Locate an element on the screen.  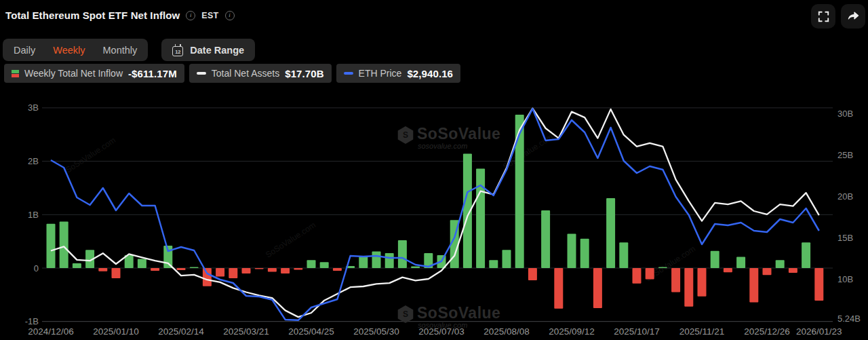
timezone-info-icon: i is located at coordinates (230, 16).